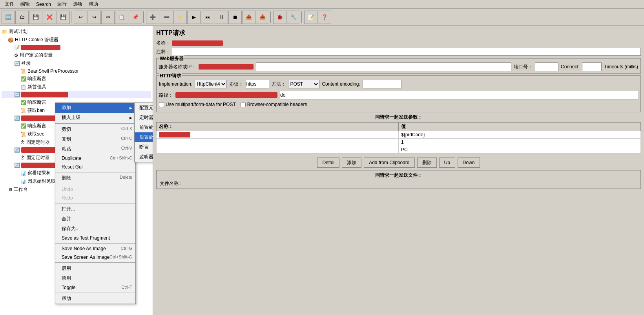 The width and height of the screenshot is (644, 315). I want to click on table-row: ${prdCode}, so click(399, 135).